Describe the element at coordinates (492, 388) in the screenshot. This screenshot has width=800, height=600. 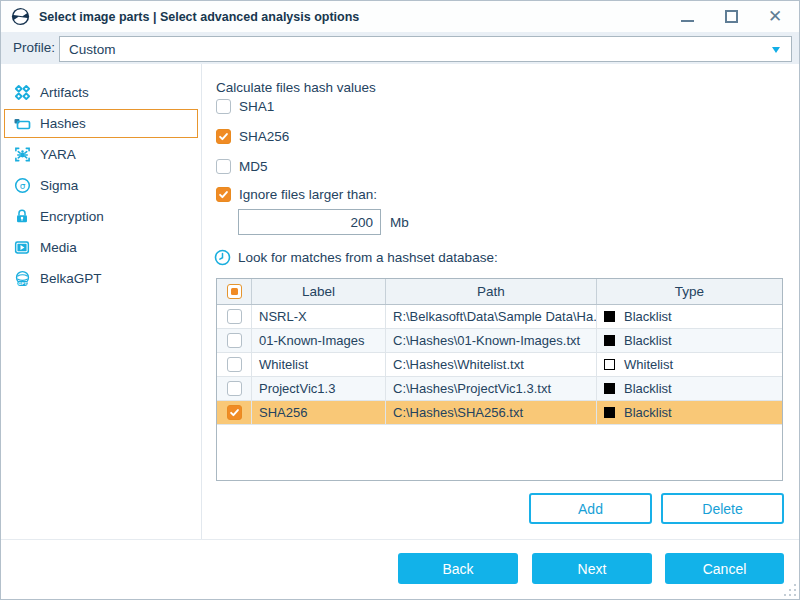
I see `row-path: C:\Hashes\ProjectVic1.3.txt` at that location.